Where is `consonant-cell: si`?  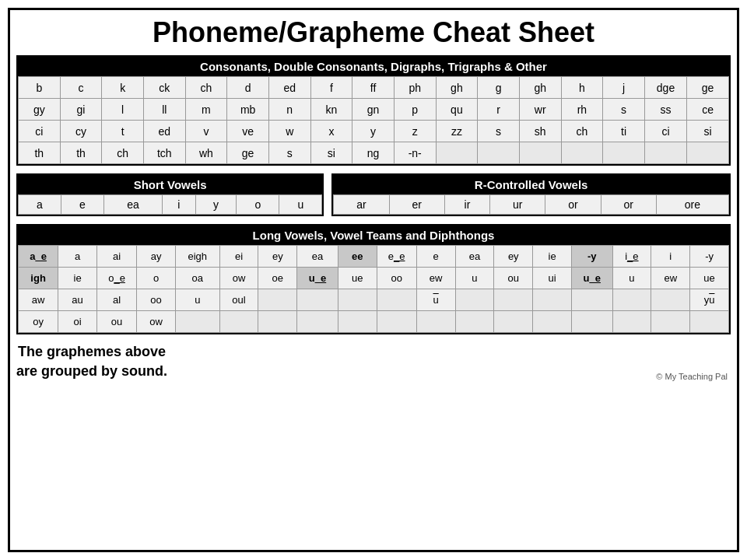
consonant-cell: si is located at coordinates (331, 153).